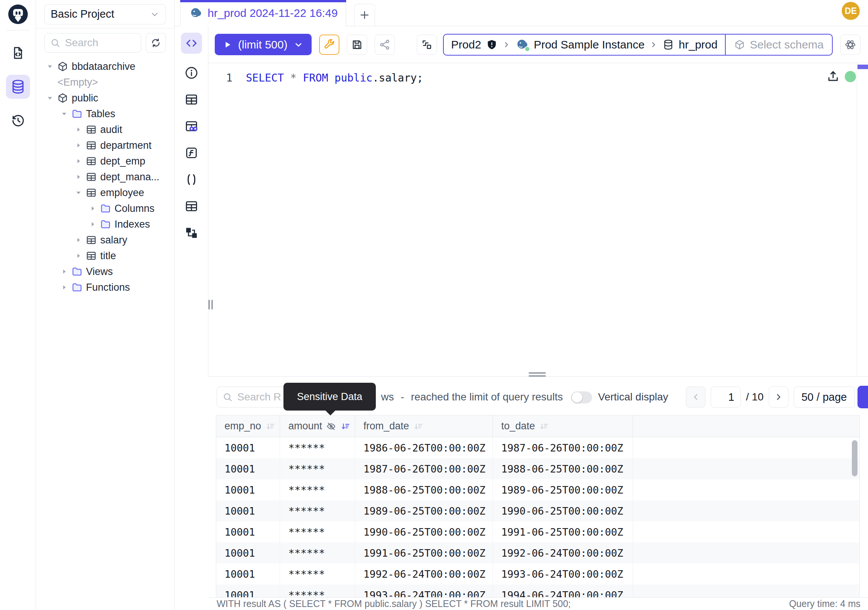 This screenshot has height=610, width=868. What do you see at coordinates (385, 45) in the screenshot?
I see `share-button` at bounding box center [385, 45].